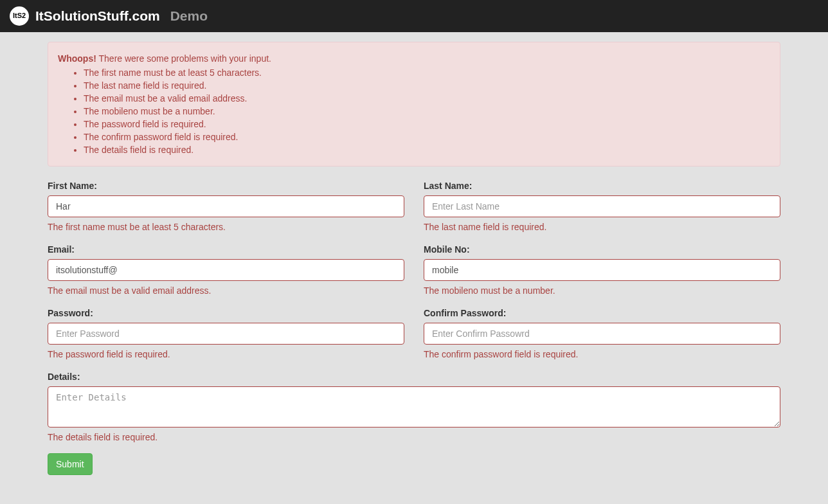 Image resolution: width=828 pixels, height=504 pixels. I want to click on email-label: Email:, so click(61, 249).